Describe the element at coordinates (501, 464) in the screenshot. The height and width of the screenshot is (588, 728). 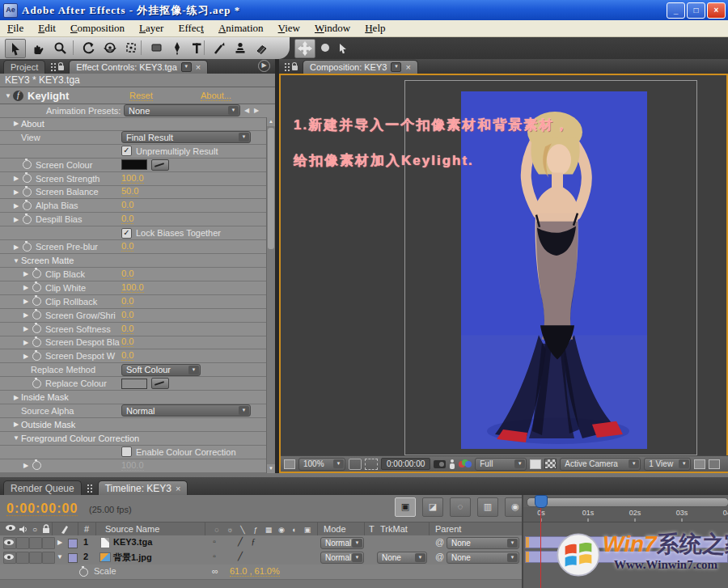
I see `resolution-dropdown: Full ▼` at that location.